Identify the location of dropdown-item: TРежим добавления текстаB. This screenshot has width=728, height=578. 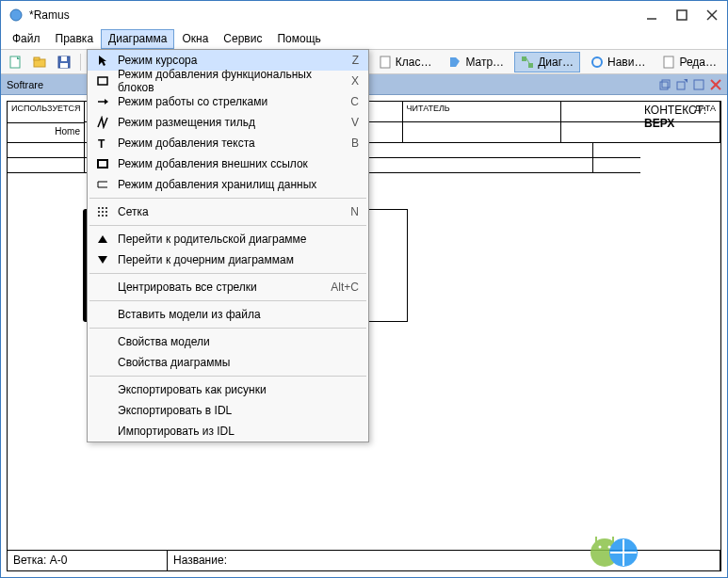
(228, 143).